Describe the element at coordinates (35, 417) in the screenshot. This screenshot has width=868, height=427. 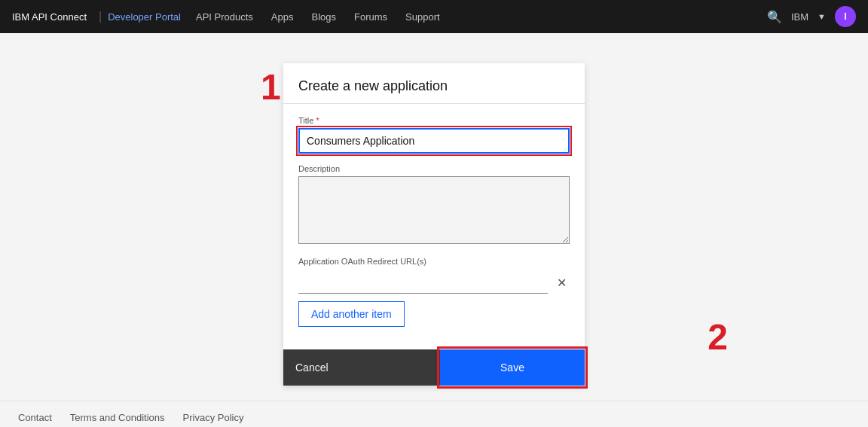
I see `footer-contact: Contact` at that location.